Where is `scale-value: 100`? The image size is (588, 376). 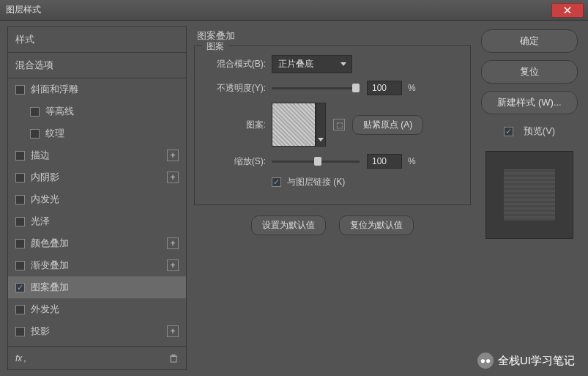
scale-value: 100 is located at coordinates (384, 161).